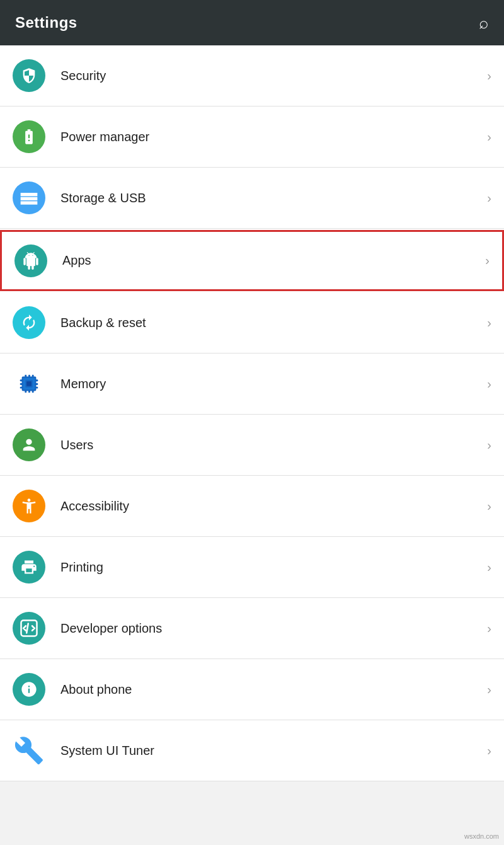 This screenshot has height=845, width=504. I want to click on memory-icon, so click(29, 384).